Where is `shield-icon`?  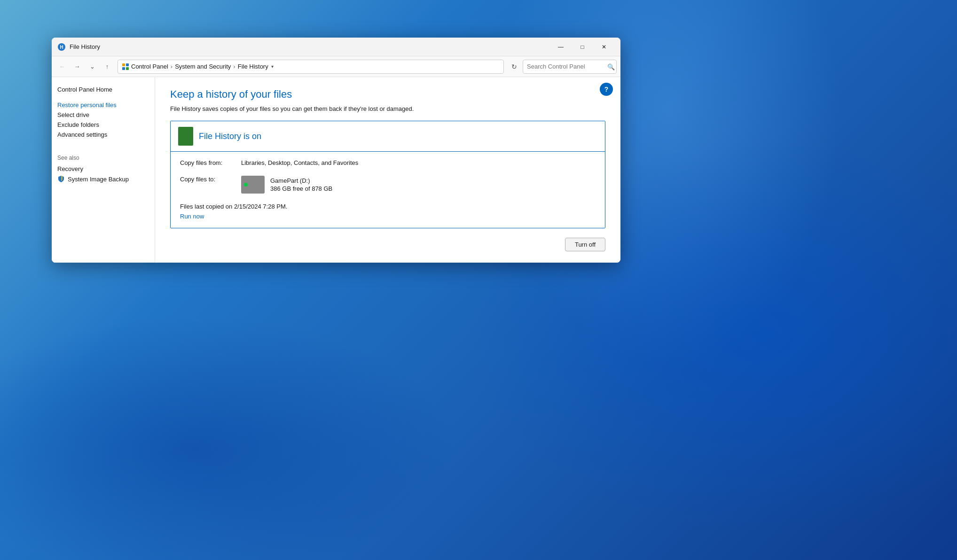
shield-icon is located at coordinates (61, 179).